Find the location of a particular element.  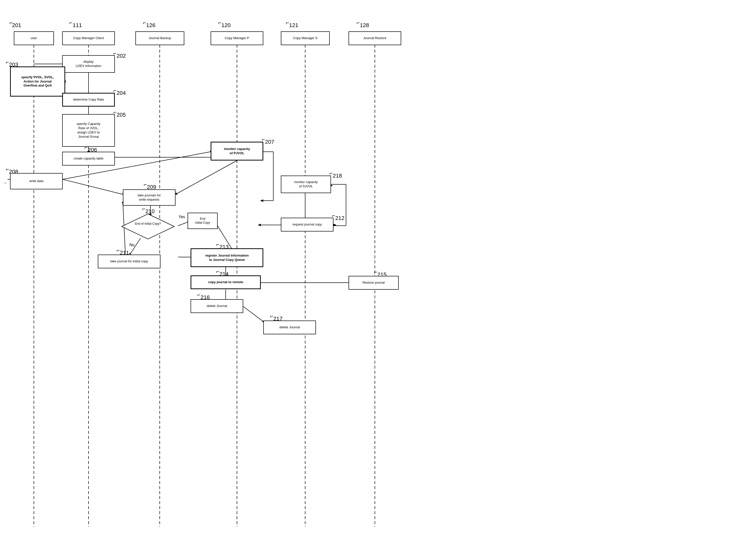

ref-202-bracket: ⌐ is located at coordinates (115, 53).